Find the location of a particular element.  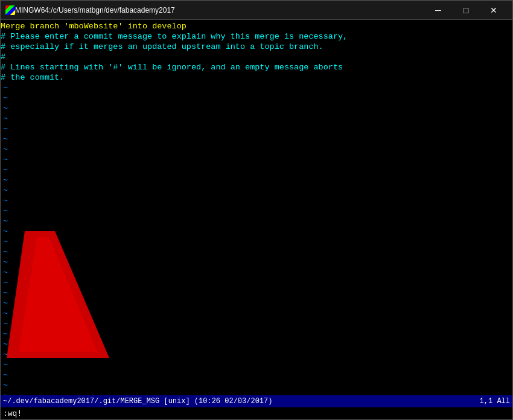

comment-1-text: # Please enter a commit message to expla… is located at coordinates (174, 36).